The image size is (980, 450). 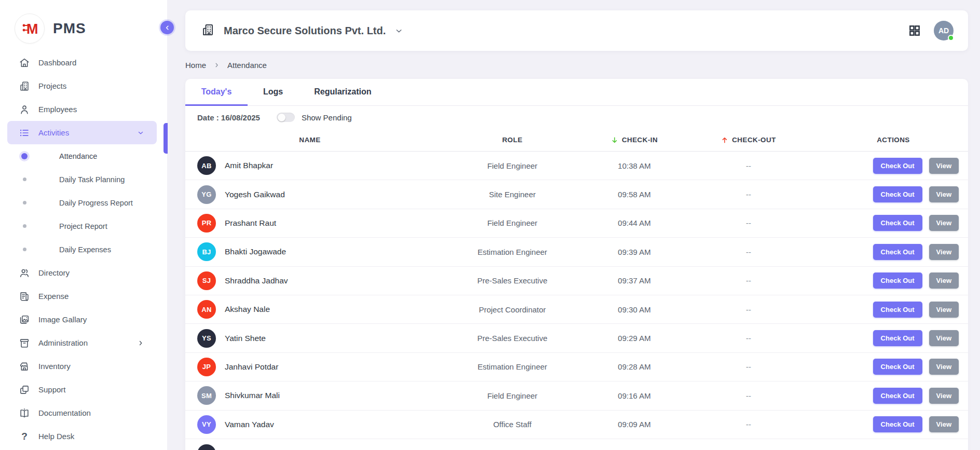 I want to click on avatar: AN, so click(x=207, y=309).